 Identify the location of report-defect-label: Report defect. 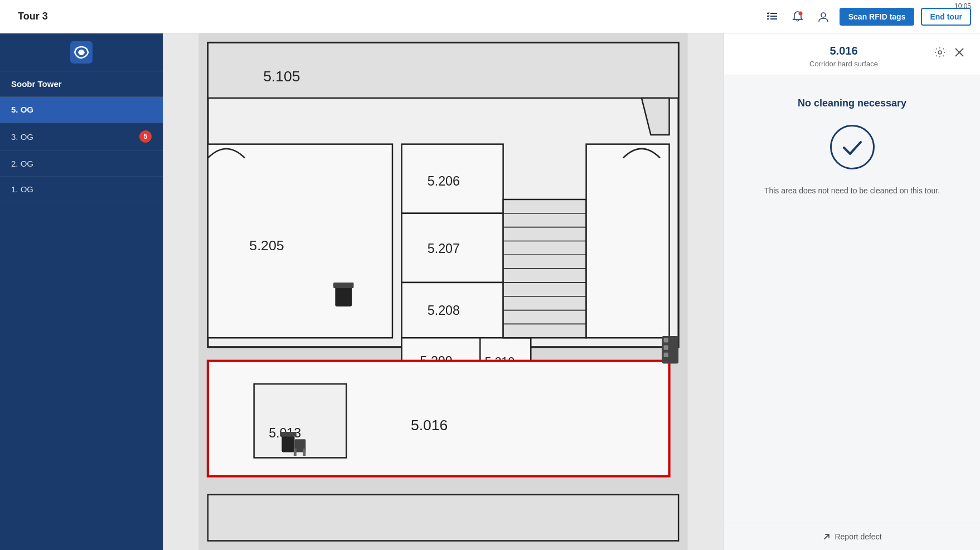
(858, 537).